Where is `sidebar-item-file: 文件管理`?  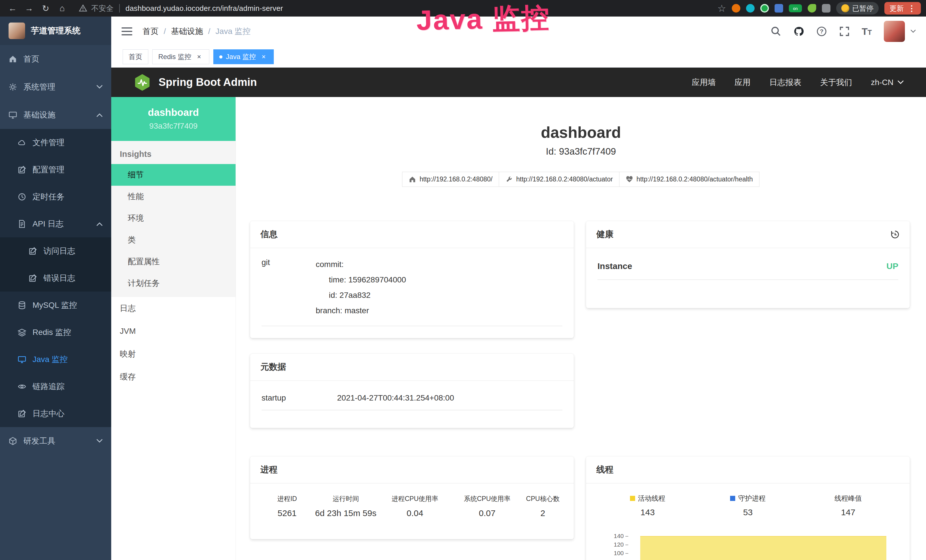 sidebar-item-file: 文件管理 is located at coordinates (56, 142).